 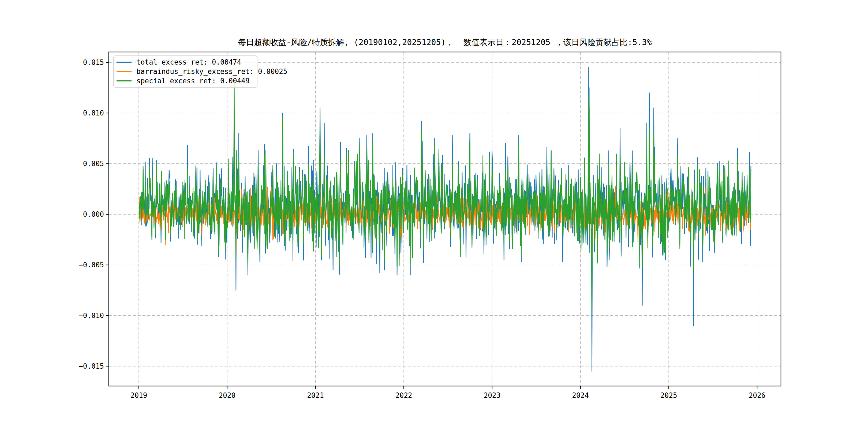 I want to click on legend-swatch-total_excess_ret, so click(x=124, y=62).